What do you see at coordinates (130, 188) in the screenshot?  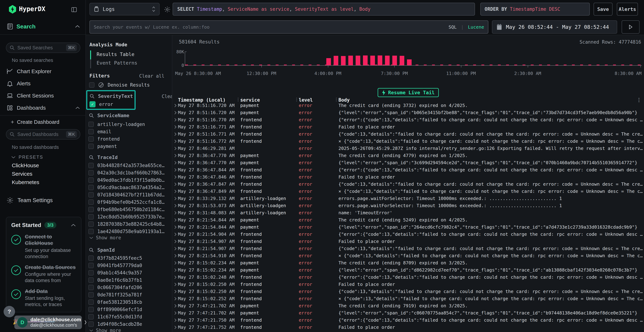 I see `filter-option: 056cd9acbaac8637a4354a2…` at bounding box center [130, 188].